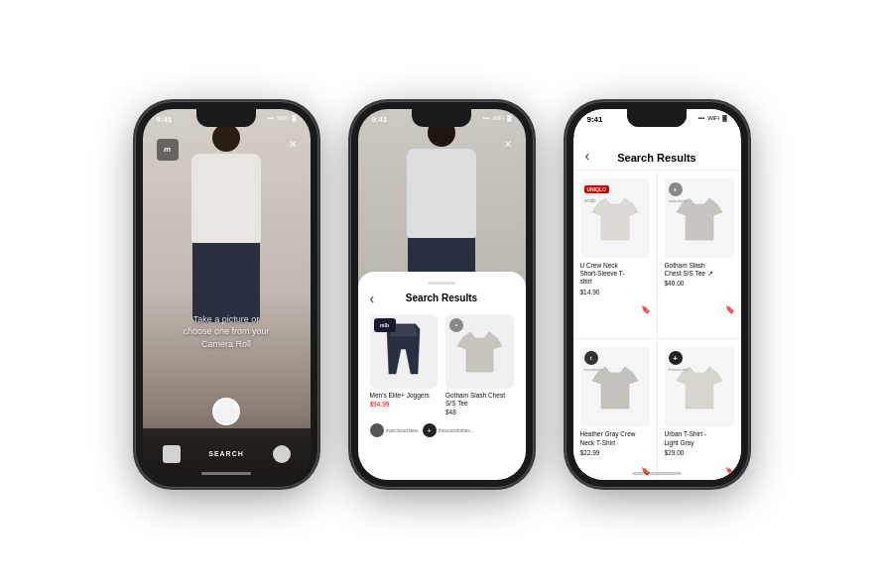 The image size is (883, 588). Describe the element at coordinates (405, 365) in the screenshot. I see `product-card-joggers: mlb Men's Elite+ Joggers $94.99` at that location.